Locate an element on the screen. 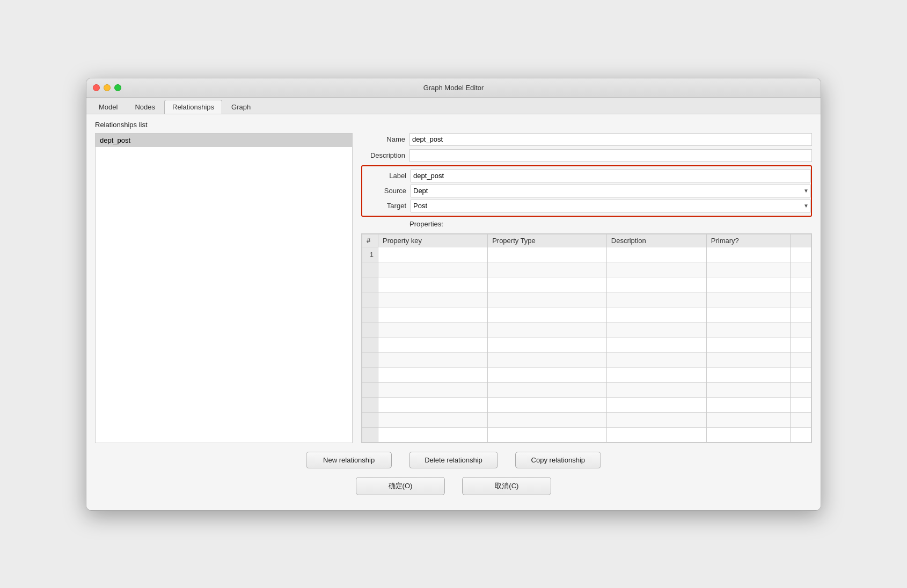 The image size is (907, 588). title-bar: Graph Model Editor is located at coordinates (454, 88).